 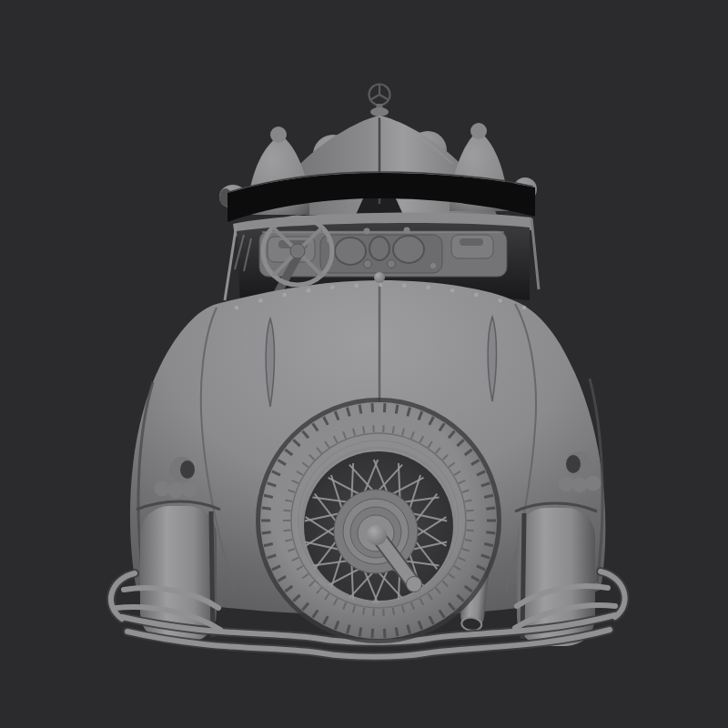 I want to click on gauge-center, so click(x=379, y=248).